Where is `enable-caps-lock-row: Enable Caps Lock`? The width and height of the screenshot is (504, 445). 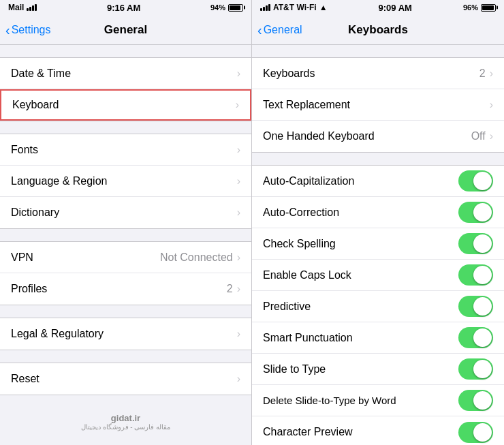 enable-caps-lock-row: Enable Caps Lock is located at coordinates (378, 275).